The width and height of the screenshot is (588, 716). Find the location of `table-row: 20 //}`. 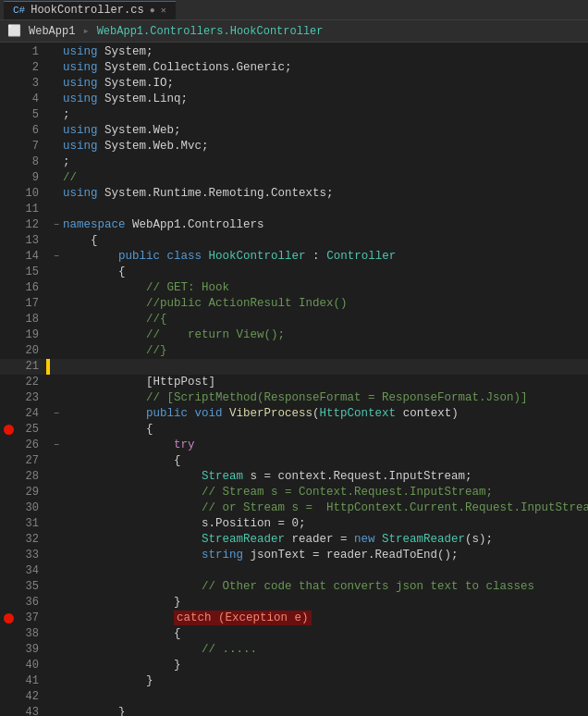

table-row: 20 //} is located at coordinates (294, 352).